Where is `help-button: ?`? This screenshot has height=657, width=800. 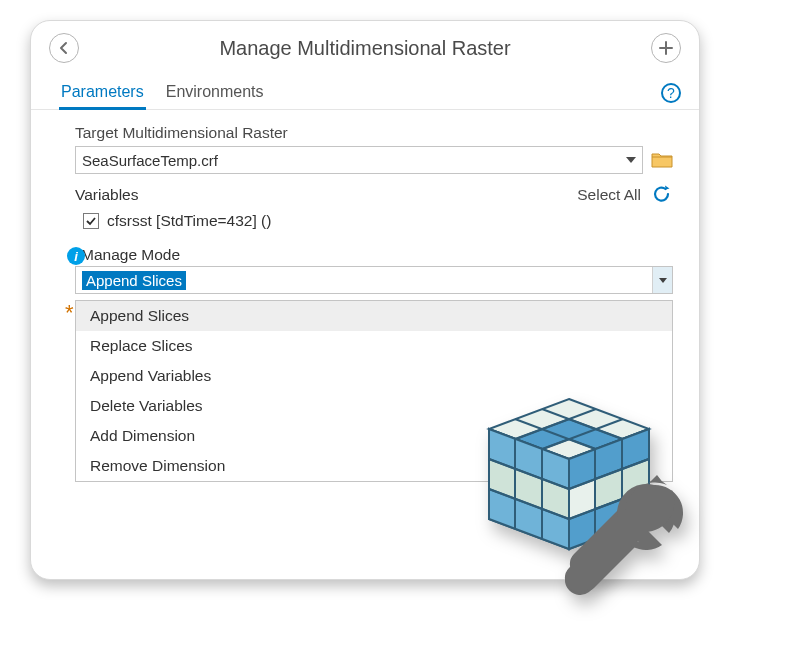 help-button: ? is located at coordinates (671, 93).